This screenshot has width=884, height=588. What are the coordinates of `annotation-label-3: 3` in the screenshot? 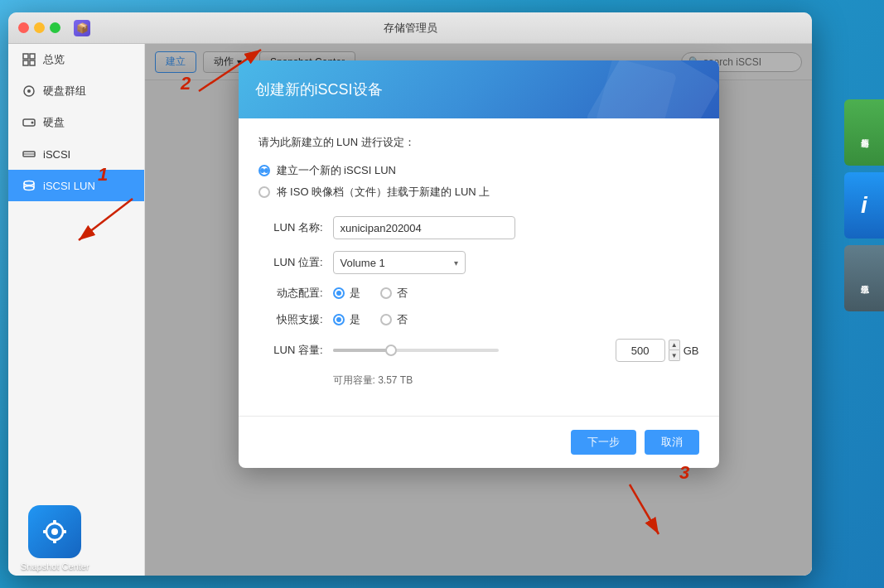 It's located at (684, 473).